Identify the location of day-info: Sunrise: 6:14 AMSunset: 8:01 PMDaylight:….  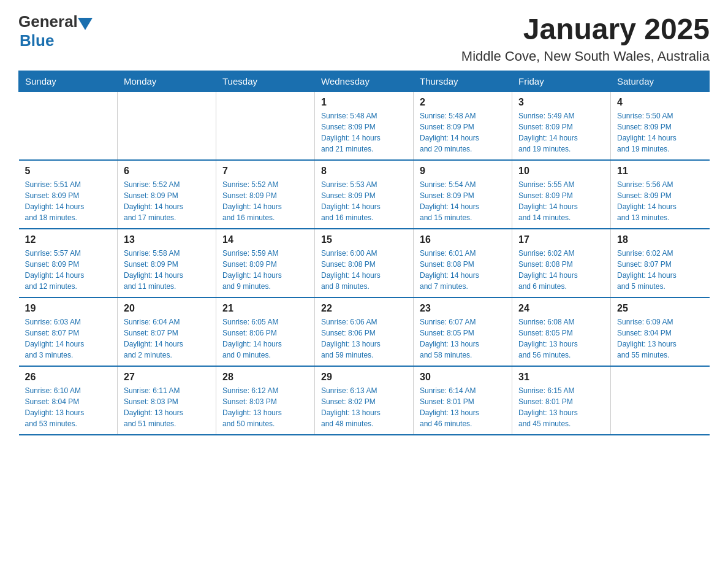
(463, 407).